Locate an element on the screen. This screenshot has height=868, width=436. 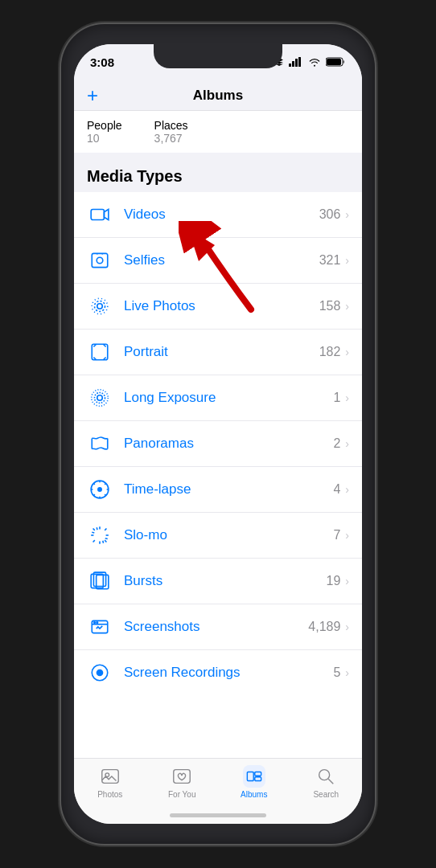
places-item: Places 3,767 is located at coordinates (171, 132).